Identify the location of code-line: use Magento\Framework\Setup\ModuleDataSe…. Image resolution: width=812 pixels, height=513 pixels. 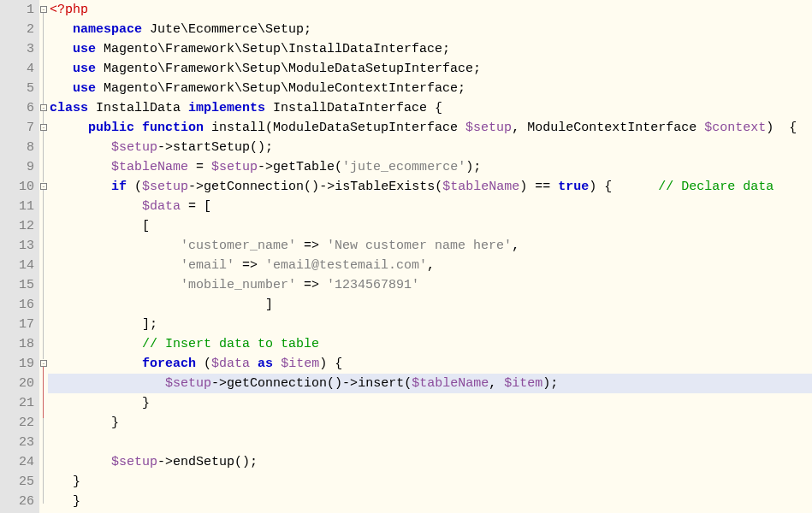
(430, 68).